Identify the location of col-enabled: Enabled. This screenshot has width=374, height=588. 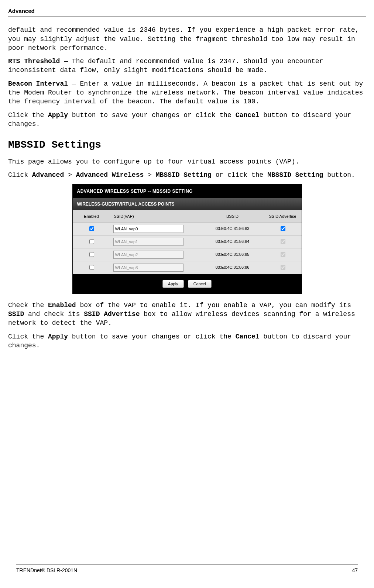
(92, 216).